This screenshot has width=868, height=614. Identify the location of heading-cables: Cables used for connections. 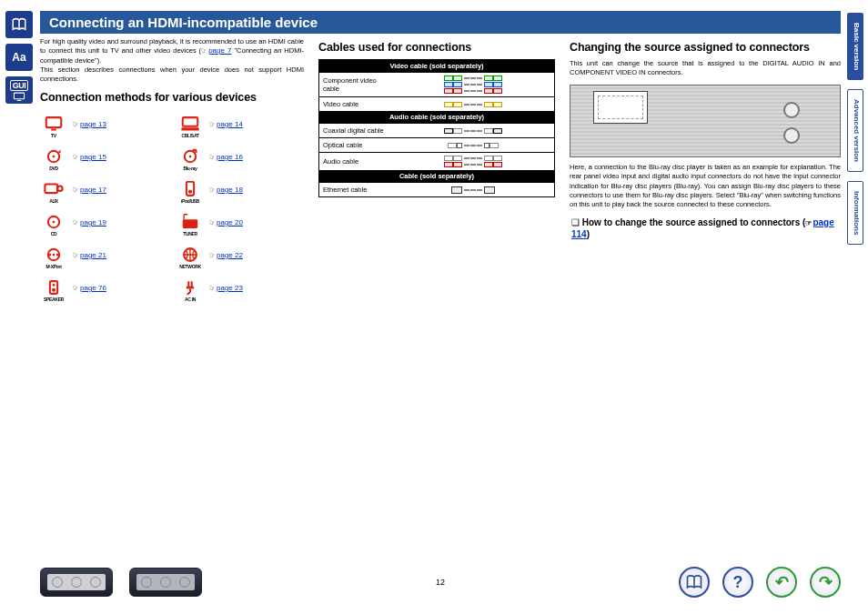
(437, 47).